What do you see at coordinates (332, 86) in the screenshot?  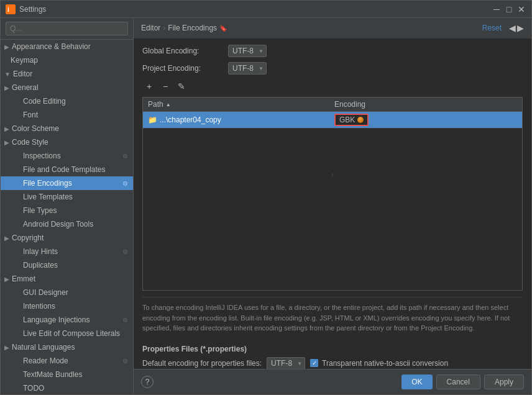 I see `table-toolbar: + − ✎` at bounding box center [332, 86].